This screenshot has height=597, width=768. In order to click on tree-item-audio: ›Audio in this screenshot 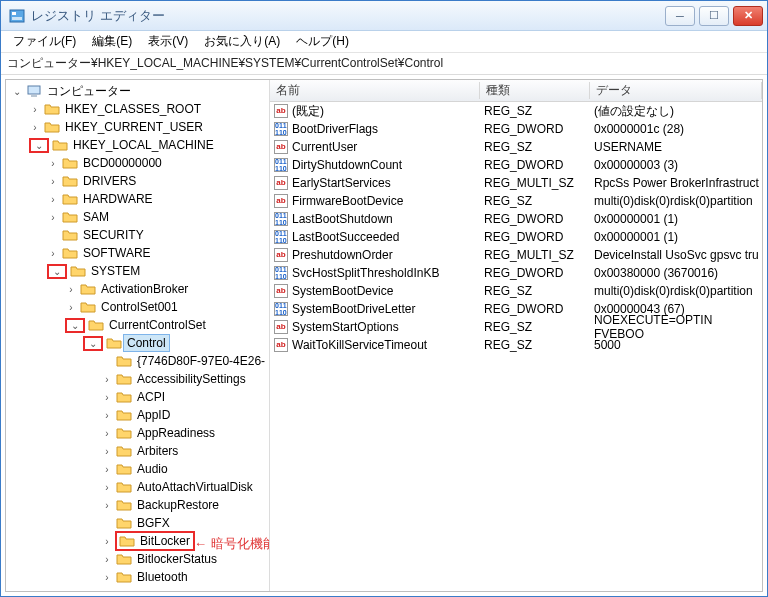, I will do `click(138, 469)`.